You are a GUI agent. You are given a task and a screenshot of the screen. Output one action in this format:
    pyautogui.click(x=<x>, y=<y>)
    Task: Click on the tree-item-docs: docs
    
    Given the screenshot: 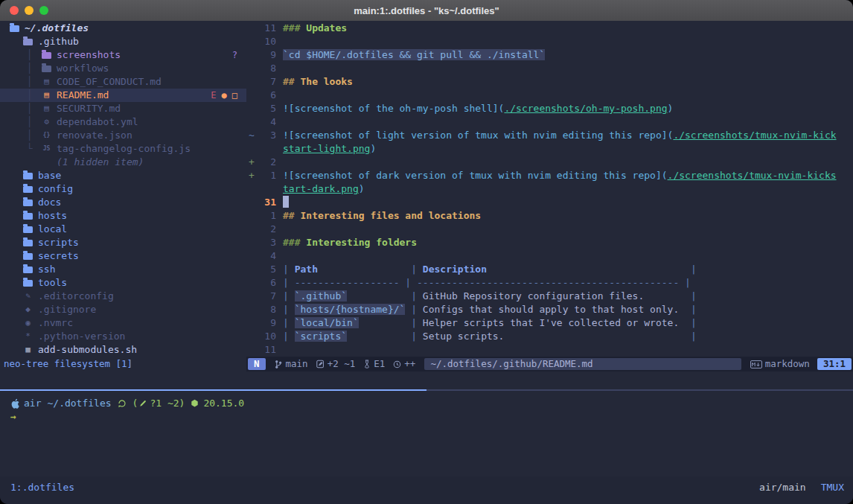 What is the action you would take?
    pyautogui.click(x=124, y=202)
    